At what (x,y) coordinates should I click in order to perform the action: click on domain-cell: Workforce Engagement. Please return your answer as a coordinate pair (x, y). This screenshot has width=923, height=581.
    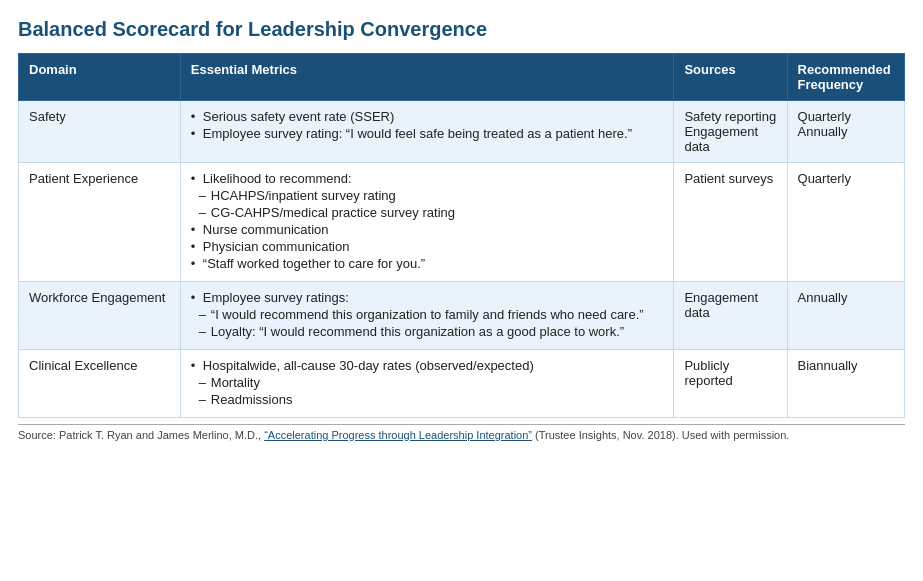
    Looking at the image, I should click on (100, 316).